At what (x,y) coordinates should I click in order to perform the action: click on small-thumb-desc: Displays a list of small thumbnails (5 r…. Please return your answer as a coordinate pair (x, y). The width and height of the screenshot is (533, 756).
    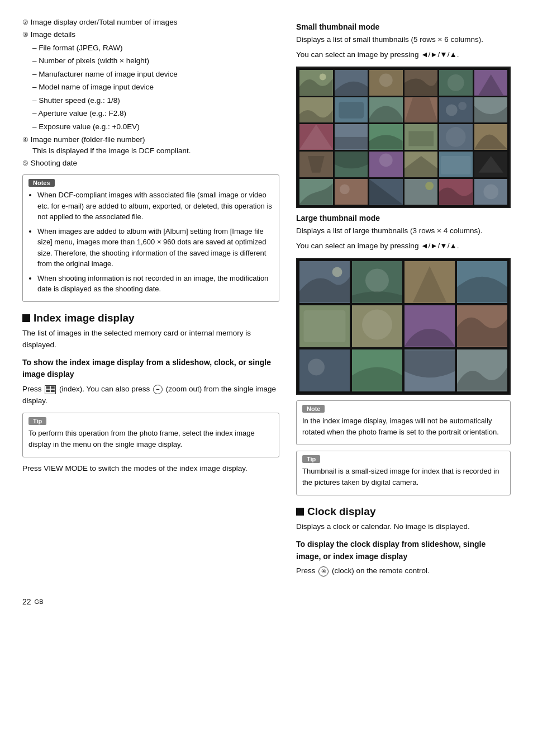
    Looking at the image, I should click on (403, 40).